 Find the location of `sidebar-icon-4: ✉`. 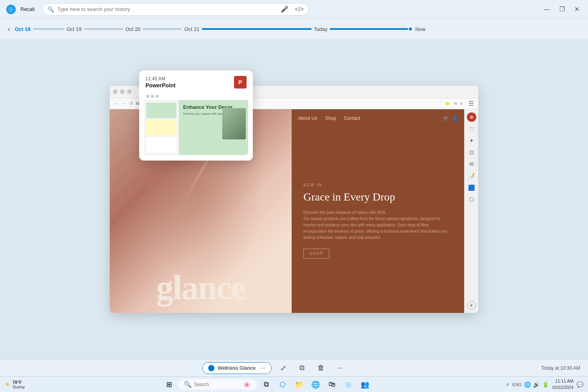

sidebar-icon-4: ✉ is located at coordinates (472, 164).